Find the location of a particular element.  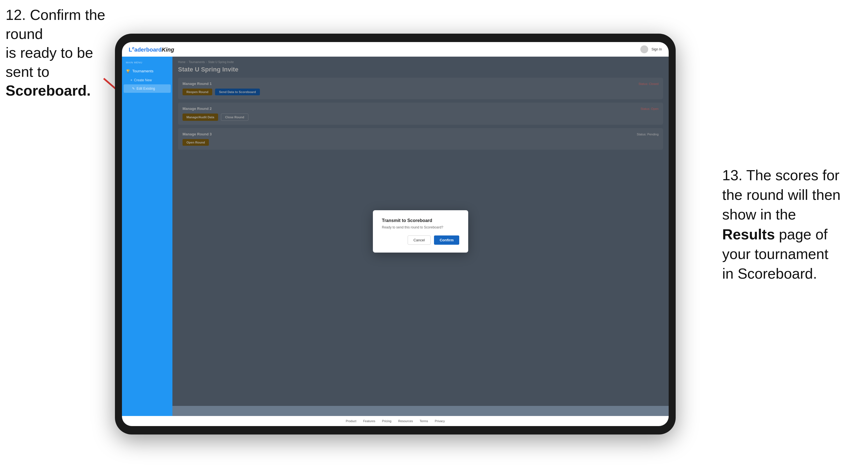

top-nav: LeaderboardKing Sign In is located at coordinates (395, 49).